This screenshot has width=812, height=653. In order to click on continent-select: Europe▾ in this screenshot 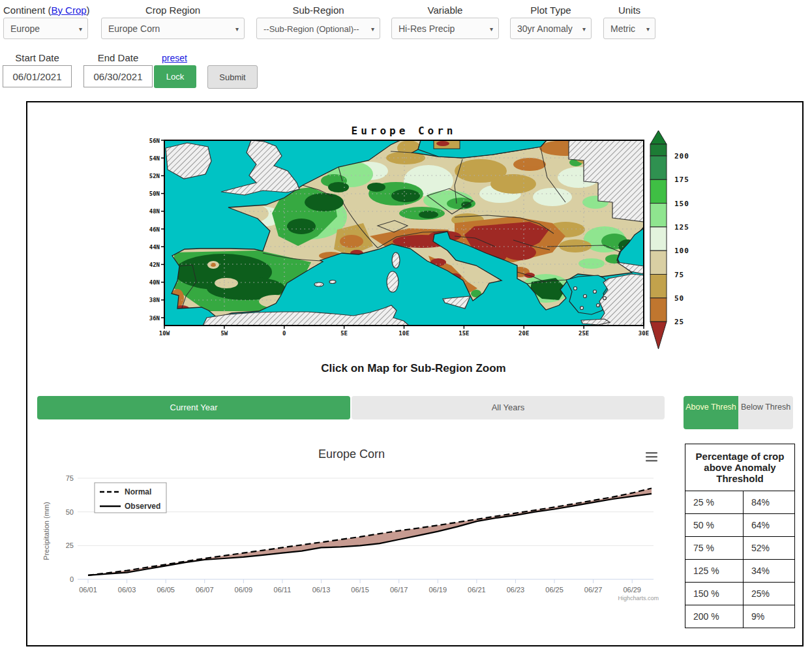, I will do `click(46, 29)`.